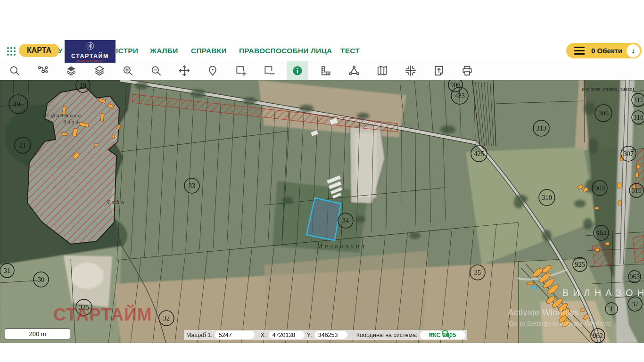 The width and height of the screenshot is (644, 362). I want to click on print-button, so click(467, 71).